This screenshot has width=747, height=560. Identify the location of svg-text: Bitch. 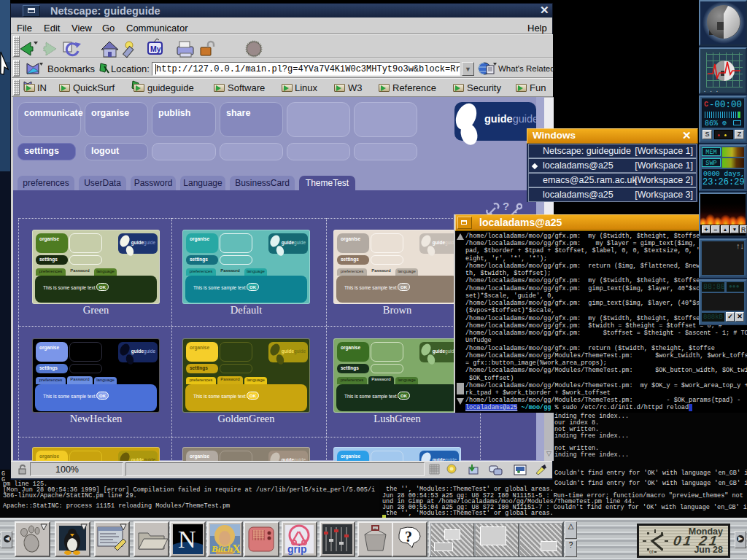
(222, 548).